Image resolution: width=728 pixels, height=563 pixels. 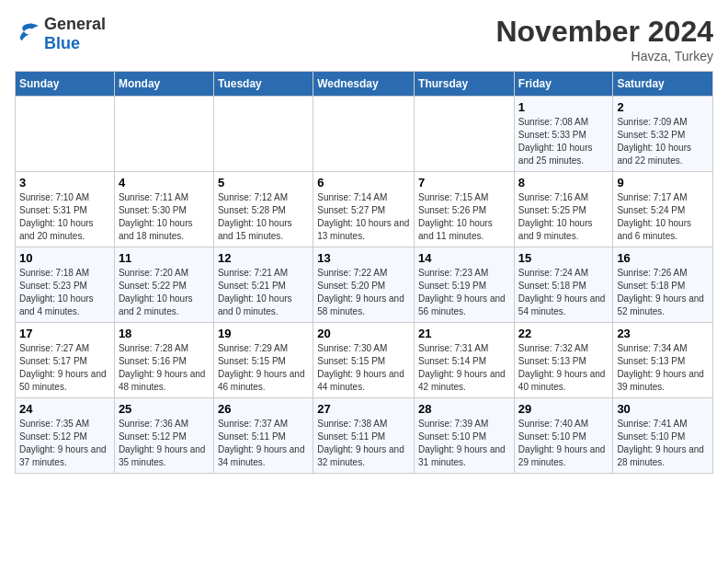 I want to click on day-info: Sunrise: 7:39 AM Sunset: 5:10 PM Dayligh…, so click(x=464, y=443).